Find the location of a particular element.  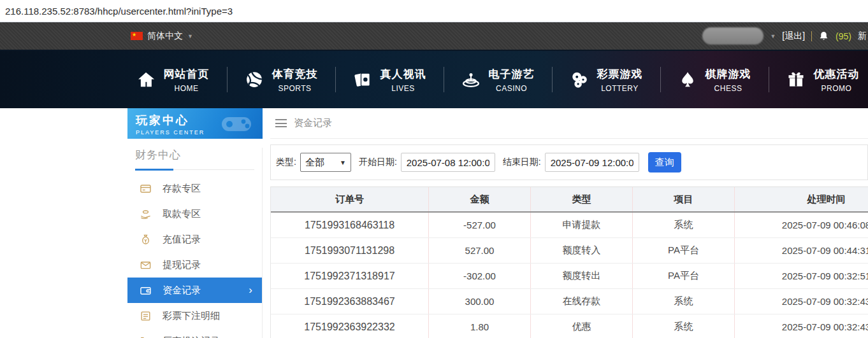

chevron-down-icon: ▼ is located at coordinates (772, 36).